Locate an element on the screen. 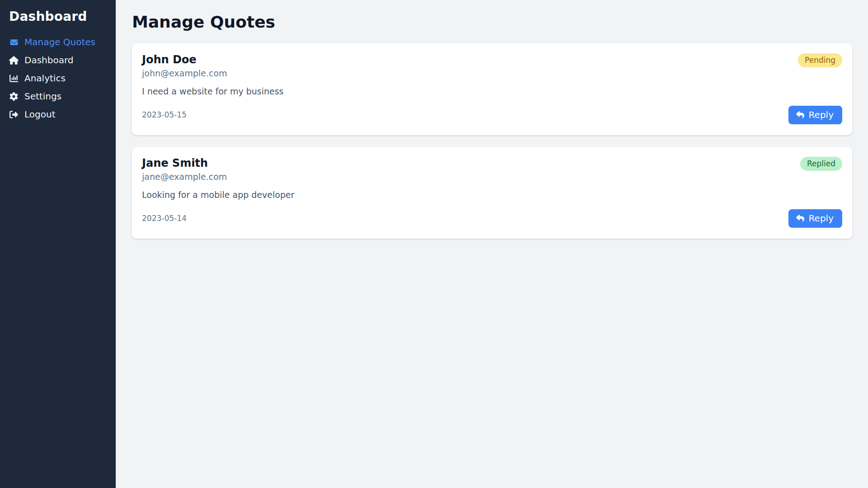 This screenshot has width=868, height=488. quote-email: john@example.com is located at coordinates (184, 73).